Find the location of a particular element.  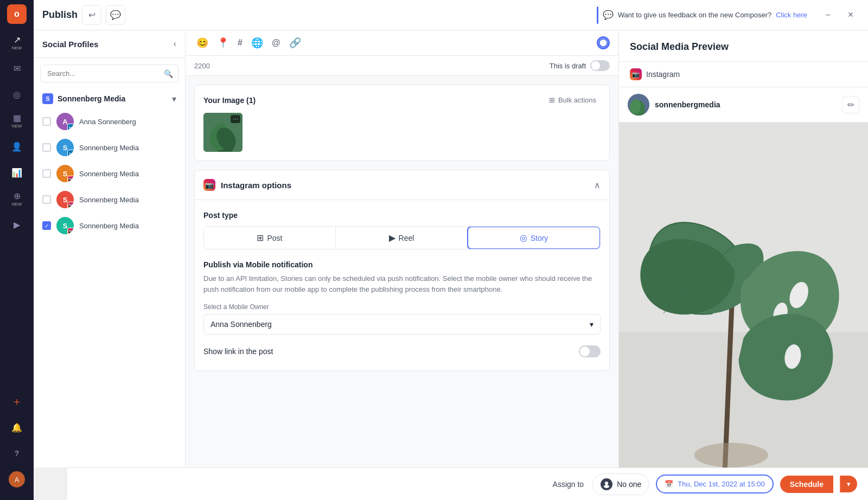

preview-profile: sonnenbergmedia is located at coordinates (674, 105).